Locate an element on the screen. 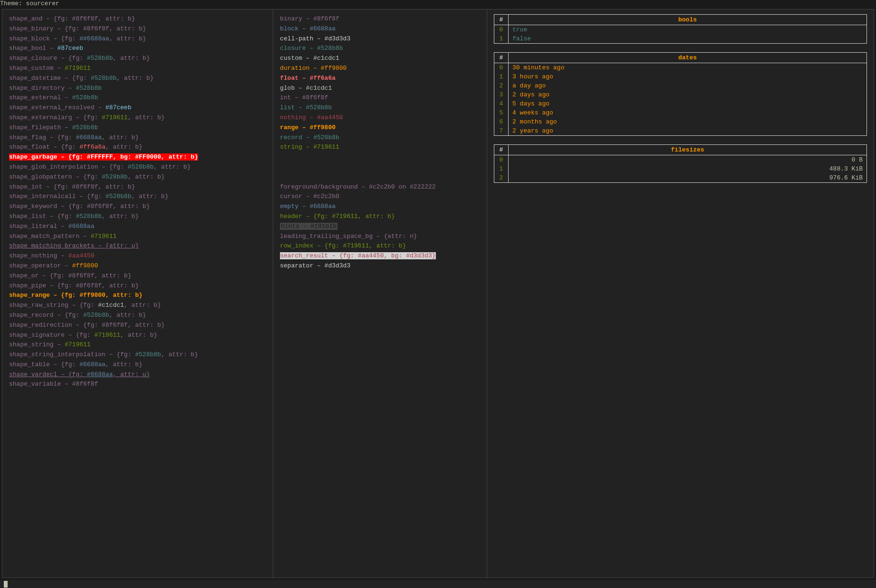 This screenshot has height=588, width=876. list-item: shape_int – {fg: #8f6f8f, attr: b} is located at coordinates (138, 187).